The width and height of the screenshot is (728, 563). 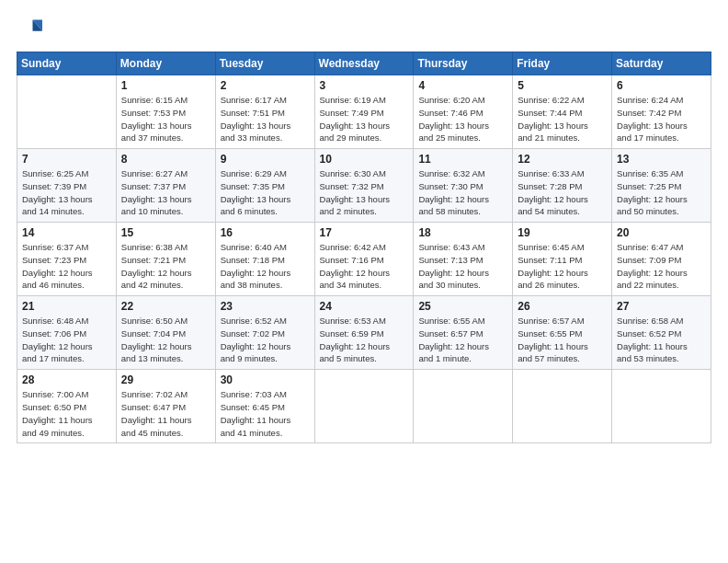 I want to click on calendar-week-row: 1Sunrise: 6:15 AM Sunset: 7:53 PM Daylig…, so click(x=364, y=112).